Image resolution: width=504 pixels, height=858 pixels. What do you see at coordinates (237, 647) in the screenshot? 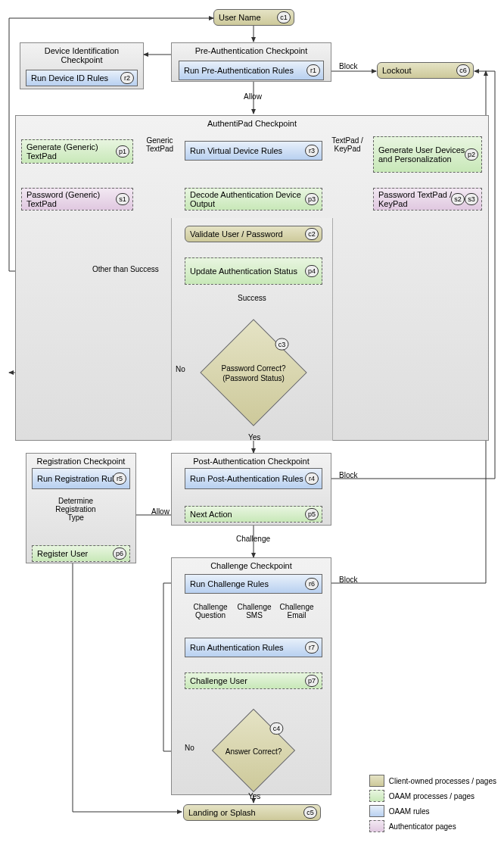
I see `node-label: Run Authentication Rules` at bounding box center [237, 647].